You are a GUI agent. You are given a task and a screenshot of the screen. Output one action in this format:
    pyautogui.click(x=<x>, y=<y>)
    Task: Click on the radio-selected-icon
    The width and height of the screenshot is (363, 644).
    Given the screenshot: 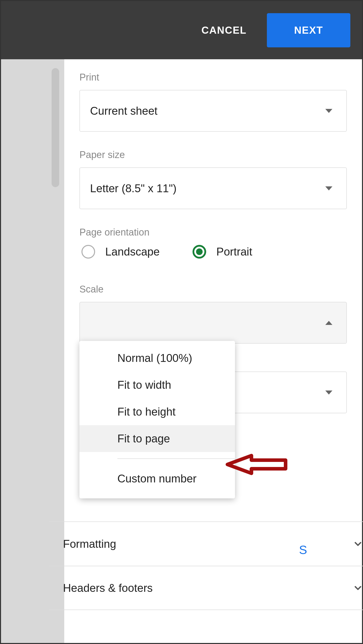 What is the action you would take?
    pyautogui.click(x=199, y=252)
    